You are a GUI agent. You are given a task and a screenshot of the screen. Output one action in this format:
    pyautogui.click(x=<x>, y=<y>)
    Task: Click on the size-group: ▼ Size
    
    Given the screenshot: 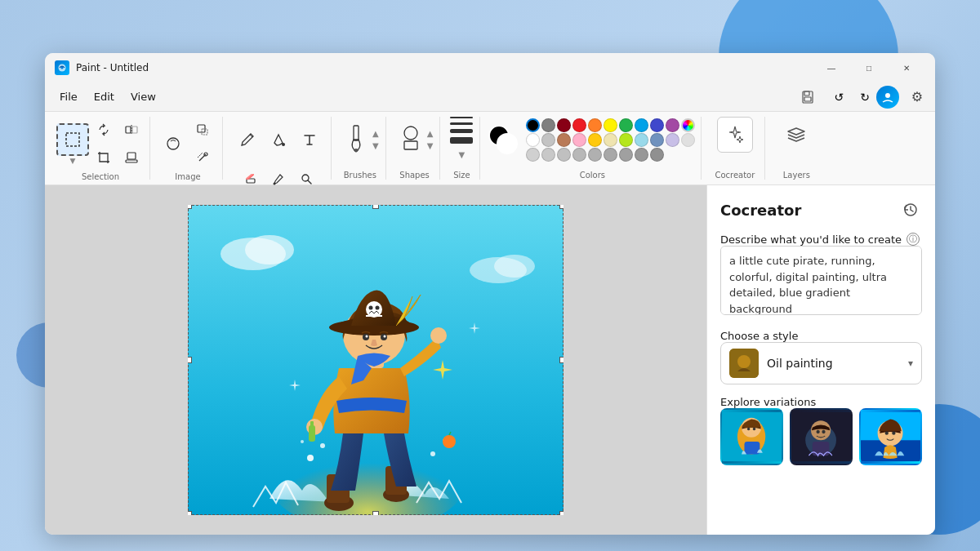 What is the action you would take?
    pyautogui.click(x=462, y=149)
    